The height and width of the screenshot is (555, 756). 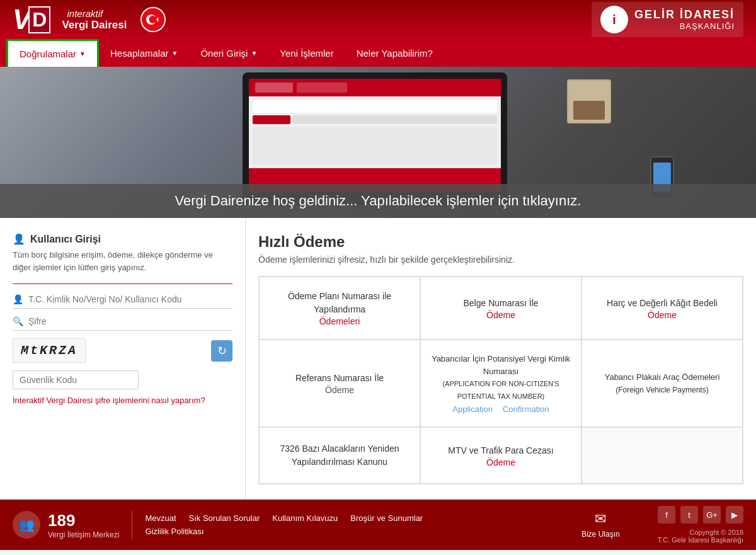 What do you see at coordinates (701, 525) in the screenshot?
I see `footer-right: f t G+ ▶ Copyright © 2018T.C. Gelir İdar…` at bounding box center [701, 525].